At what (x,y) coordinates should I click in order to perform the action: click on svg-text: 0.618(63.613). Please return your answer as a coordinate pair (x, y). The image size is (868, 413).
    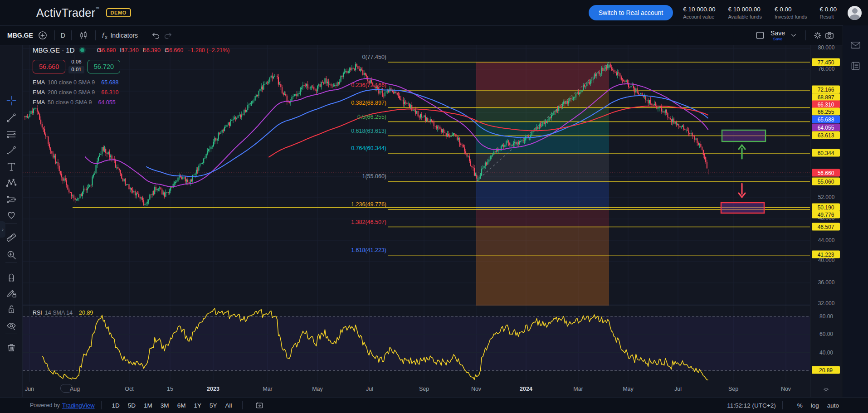
    Looking at the image, I should click on (369, 131).